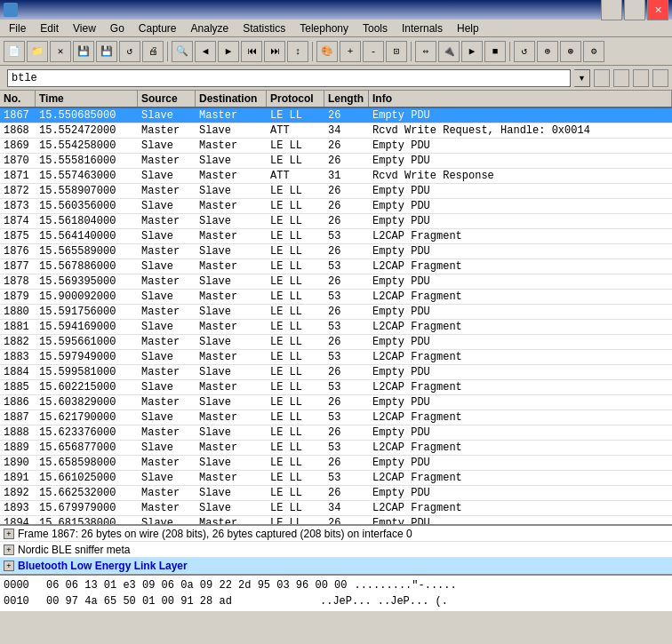  What do you see at coordinates (107, 52) in the screenshot?
I see `save-as-button: 💾` at bounding box center [107, 52].